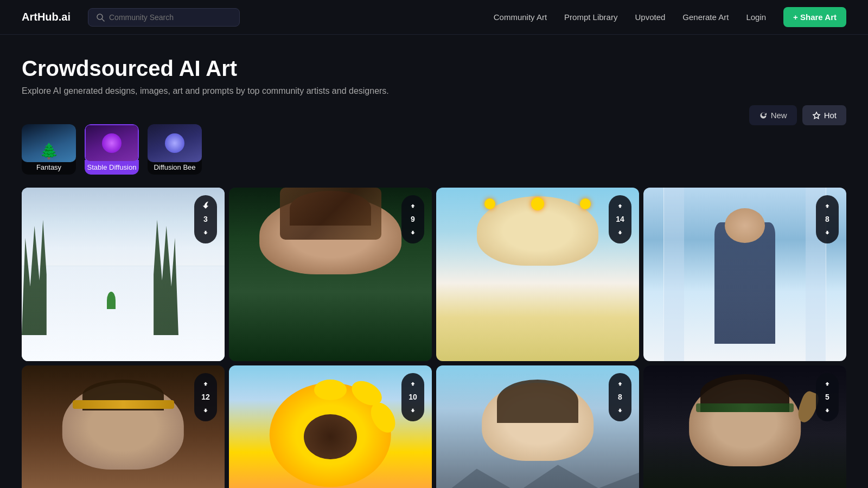  What do you see at coordinates (49, 167) in the screenshot?
I see `category-fantasy-label: Fantasy` at bounding box center [49, 167].